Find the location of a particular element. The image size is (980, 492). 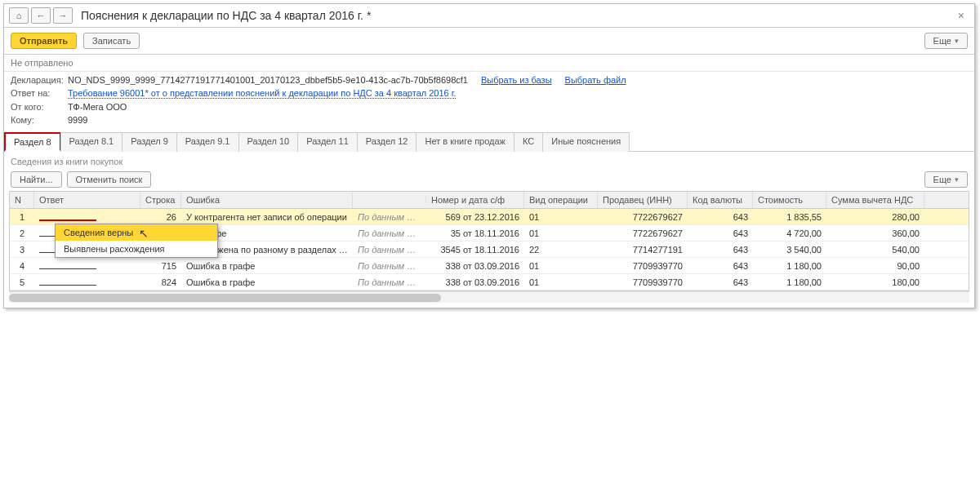

table-row: 1 26 У контрагента нет записи об операци… is located at coordinates (489, 217).